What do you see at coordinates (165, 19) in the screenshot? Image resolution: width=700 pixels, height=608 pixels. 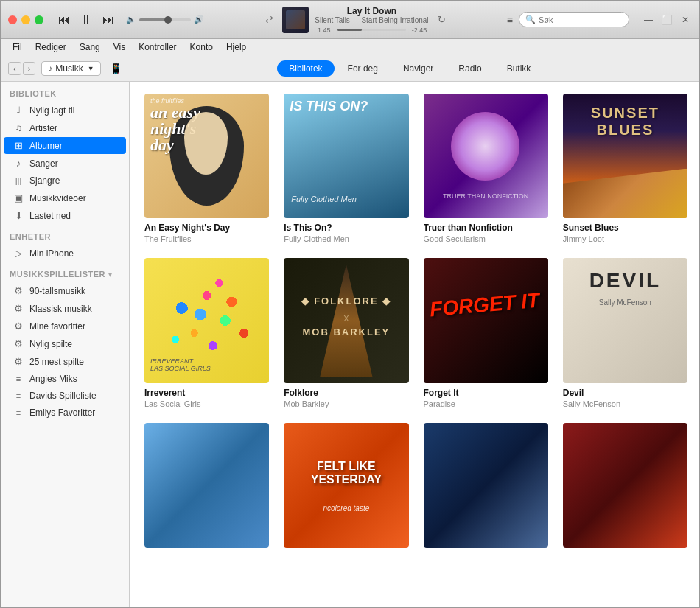 I see `volume-control: 🔈 🔊` at bounding box center [165, 19].